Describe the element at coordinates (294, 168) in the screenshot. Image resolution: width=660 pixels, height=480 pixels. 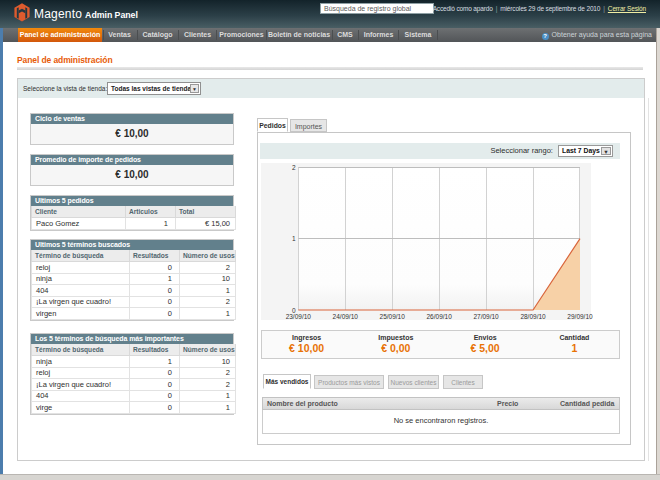
I see `svg-text: 2` at that location.